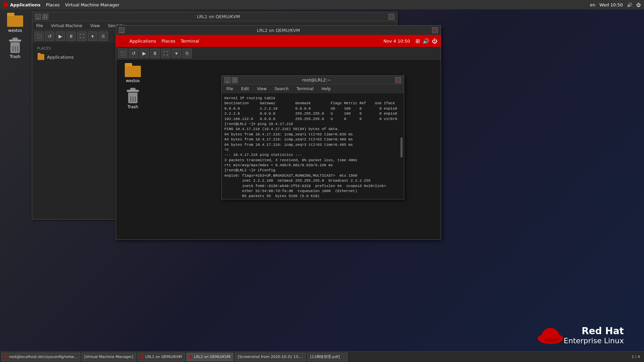 This screenshot has height=362, width=644. Describe the element at coordinates (45, 17) in the screenshot. I see `lrl1-maximize-btn: □` at that location.